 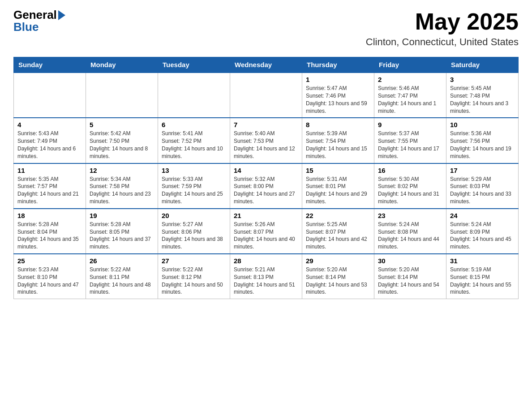 I want to click on calendar-cell: 15Sunrise: 5:31 AMSunset: 8:01 PMDayligh…, so click(x=339, y=186).